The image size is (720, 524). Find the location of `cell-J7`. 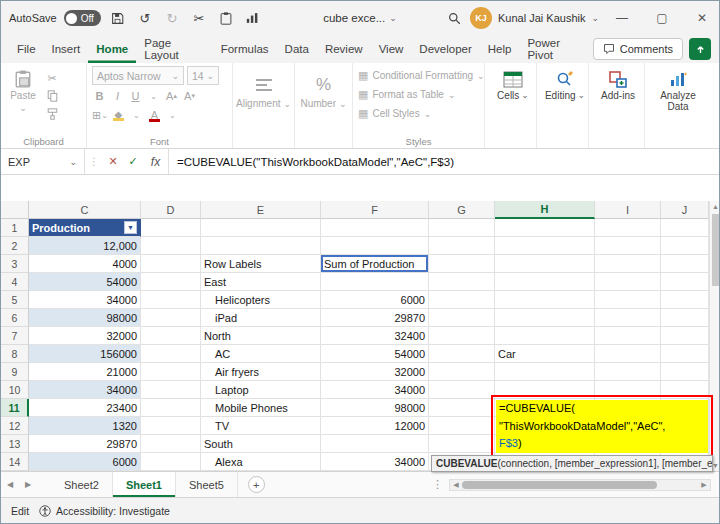

cell-J7 is located at coordinates (685, 336).